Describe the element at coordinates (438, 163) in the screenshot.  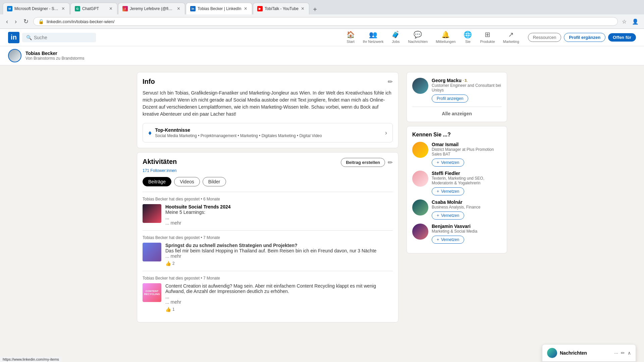
I see `connect-icon-omar: +` at that location.